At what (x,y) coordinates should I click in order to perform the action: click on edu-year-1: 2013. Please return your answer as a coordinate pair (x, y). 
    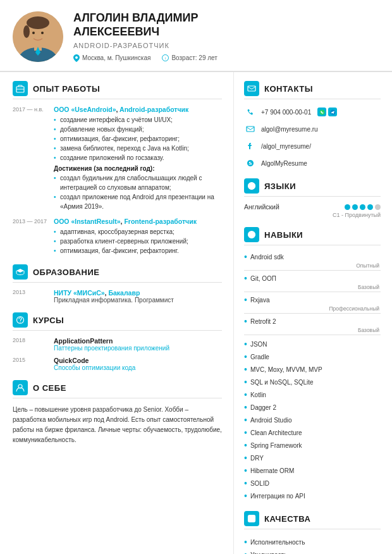
    Looking at the image, I should click on (30, 296).